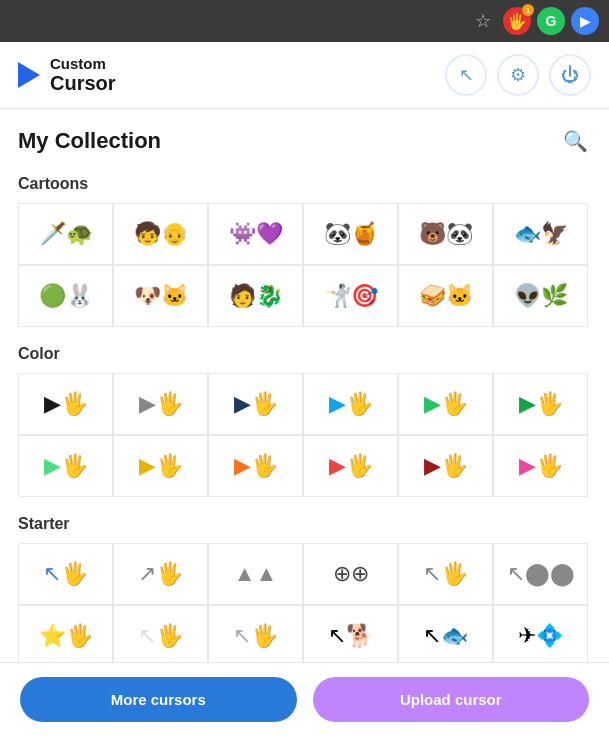  I want to click on starter-cursor-star: ⭐🖐, so click(66, 636).